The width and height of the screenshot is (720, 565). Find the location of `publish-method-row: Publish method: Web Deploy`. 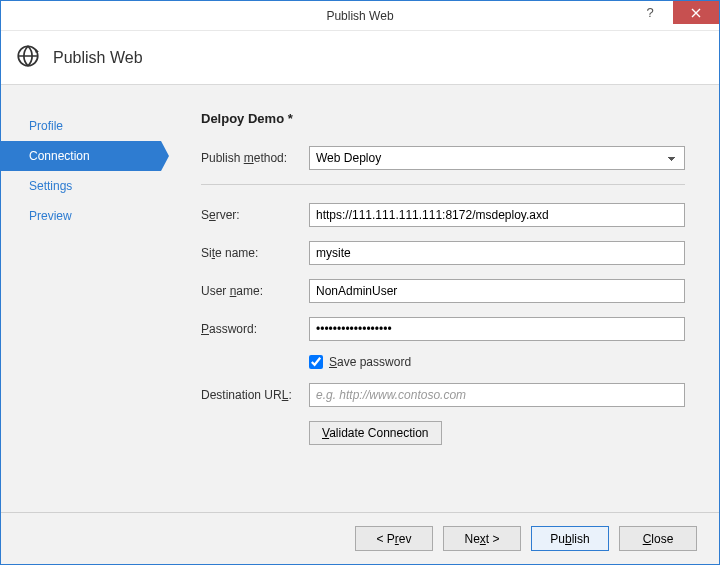

publish-method-row: Publish method: Web Deploy is located at coordinates (443, 158).